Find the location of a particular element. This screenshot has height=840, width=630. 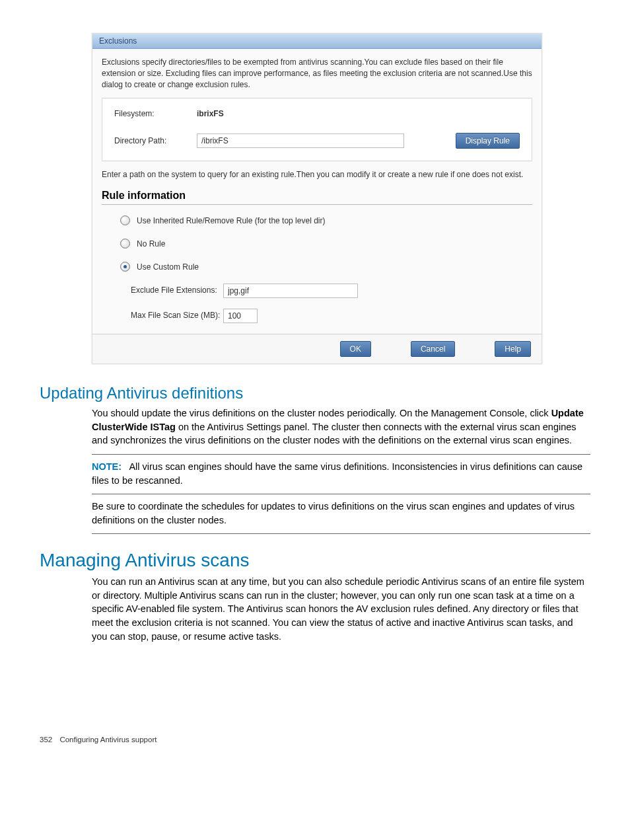

directory-path-label: Directory Path: is located at coordinates (156, 141).